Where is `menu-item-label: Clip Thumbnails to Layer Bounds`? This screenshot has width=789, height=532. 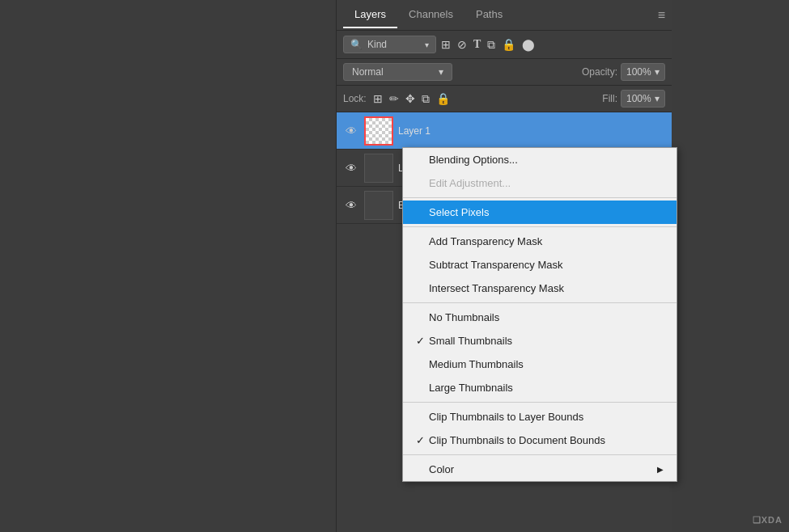
menu-item-label: Clip Thumbnails to Layer Bounds is located at coordinates (507, 417).